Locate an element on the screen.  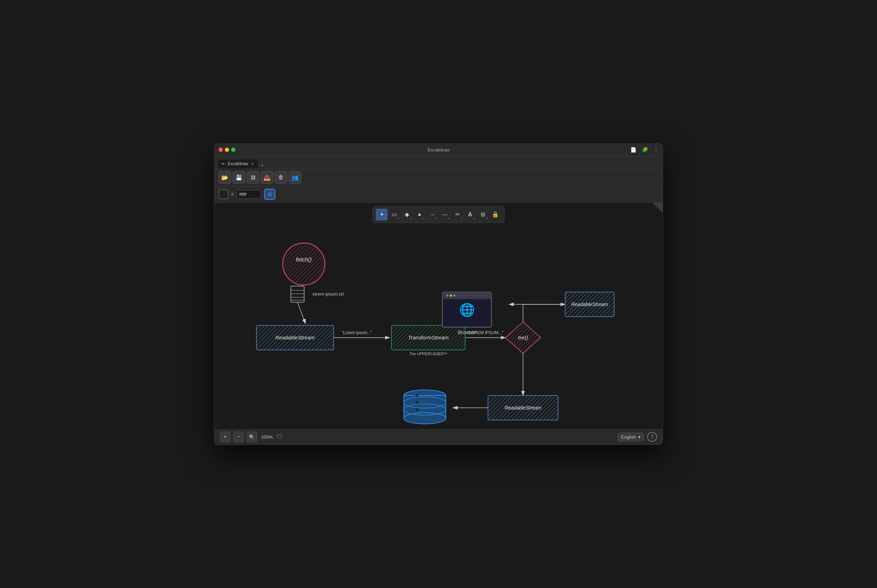
zoom-level: 100% is located at coordinates (267, 437).